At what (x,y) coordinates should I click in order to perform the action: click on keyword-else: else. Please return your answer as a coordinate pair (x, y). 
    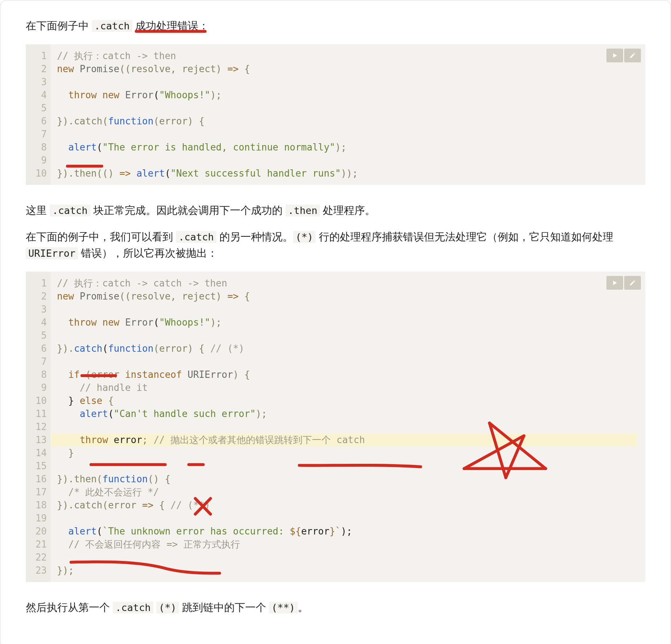
    Looking at the image, I should click on (91, 401).